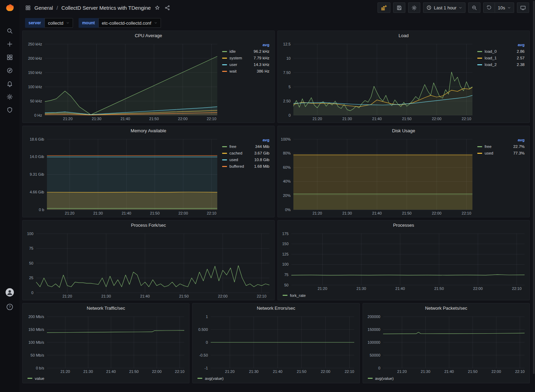  Describe the element at coordinates (489, 8) in the screenshot. I see `refresh-button` at that location.